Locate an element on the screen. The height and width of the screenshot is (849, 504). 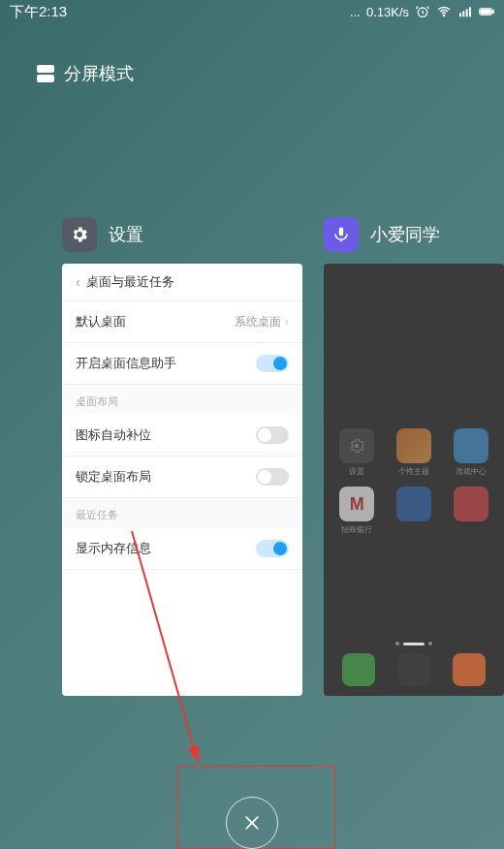
card-title: 设置 is located at coordinates (126, 235).